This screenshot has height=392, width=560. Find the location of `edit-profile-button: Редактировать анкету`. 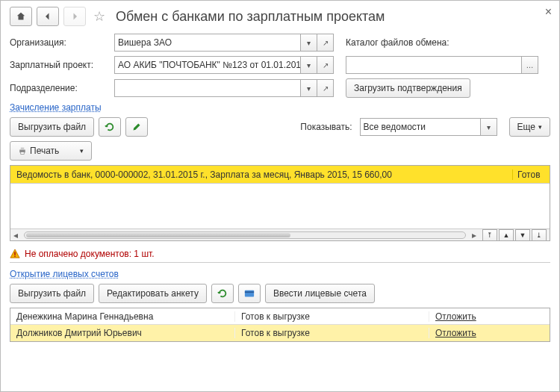

edit-profile-button: Редактировать анкету is located at coordinates (152, 293).